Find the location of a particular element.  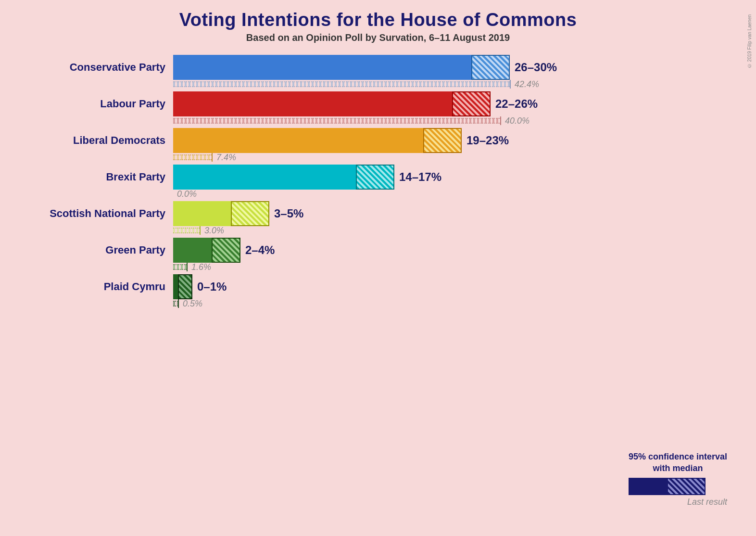

bar-line: Brexit Party14–17% is located at coordinates (385, 177).